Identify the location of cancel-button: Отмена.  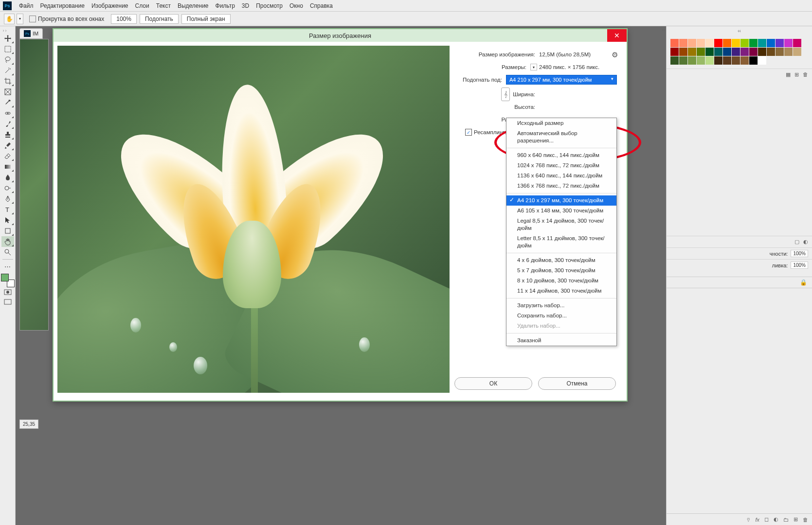
(577, 384).